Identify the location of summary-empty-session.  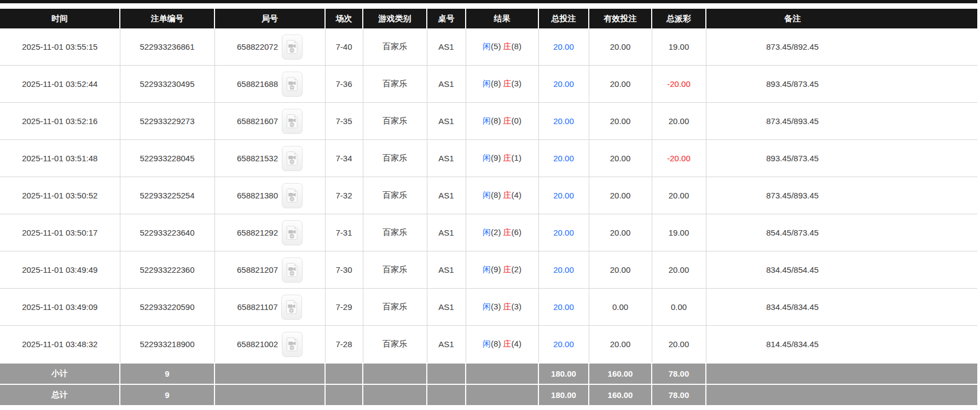
(344, 395).